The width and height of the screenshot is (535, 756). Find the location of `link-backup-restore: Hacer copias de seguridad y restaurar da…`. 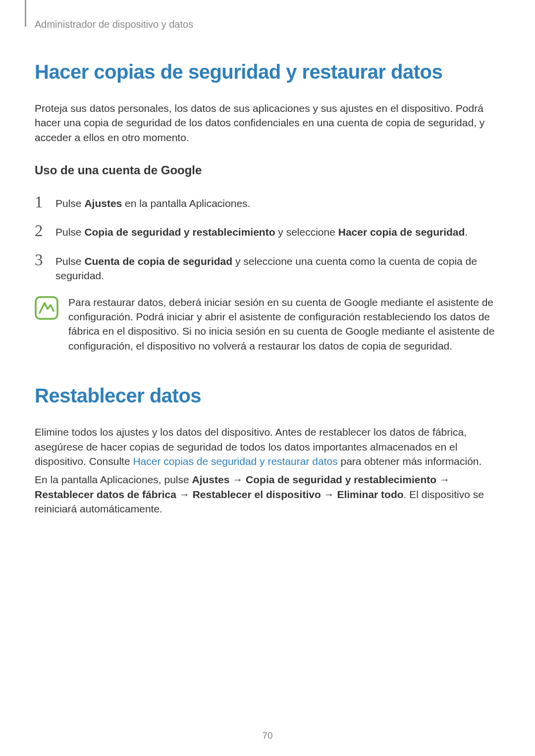

link-backup-restore: Hacer copias de seguridad y restaurar da… is located at coordinates (235, 461).